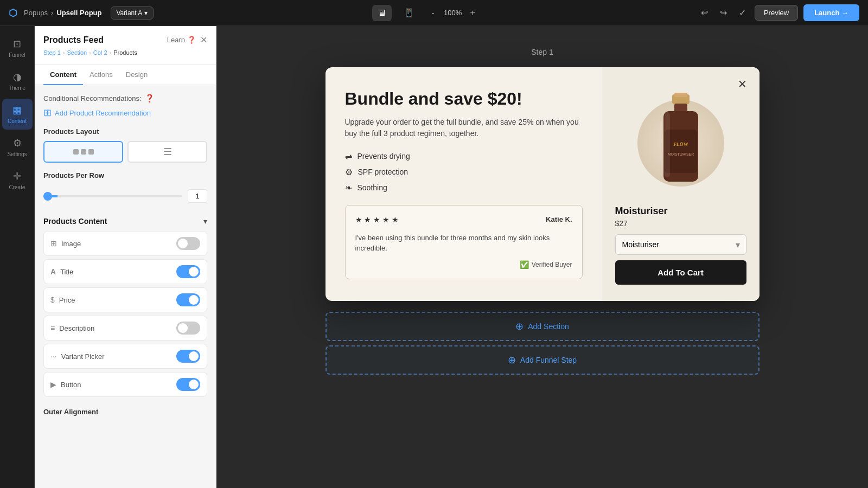 This screenshot has width=868, height=488. What do you see at coordinates (197, 196) in the screenshot?
I see `per-row-value-input` at bounding box center [197, 196].